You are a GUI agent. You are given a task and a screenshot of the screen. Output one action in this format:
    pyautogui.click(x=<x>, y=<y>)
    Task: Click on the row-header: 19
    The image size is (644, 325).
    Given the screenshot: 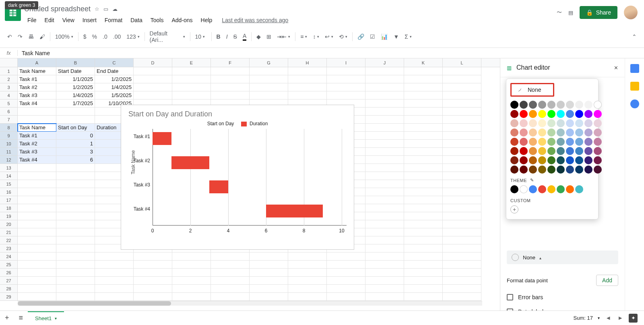 What is the action you would take?
    pyautogui.click(x=9, y=216)
    